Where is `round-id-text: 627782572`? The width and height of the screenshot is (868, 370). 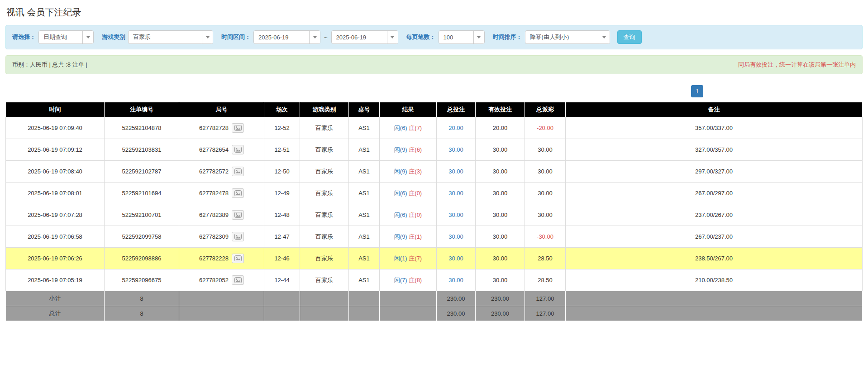 round-id-text: 627782572 is located at coordinates (214, 171).